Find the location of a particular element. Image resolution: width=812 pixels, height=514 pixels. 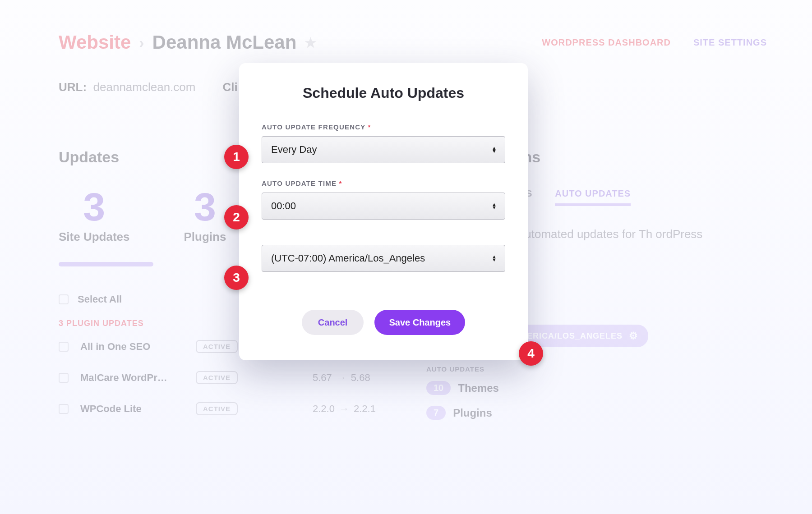

callout-3: 3 is located at coordinates (236, 278).